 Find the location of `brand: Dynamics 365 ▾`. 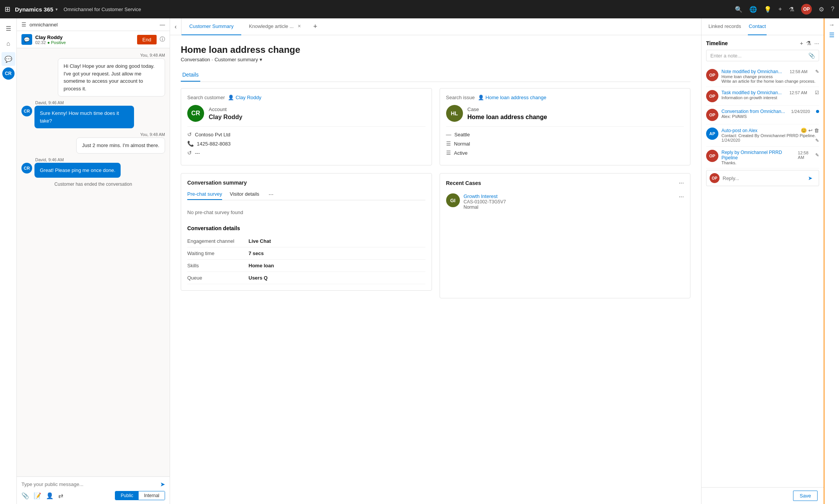

brand: Dynamics 365 ▾ is located at coordinates (36, 9).